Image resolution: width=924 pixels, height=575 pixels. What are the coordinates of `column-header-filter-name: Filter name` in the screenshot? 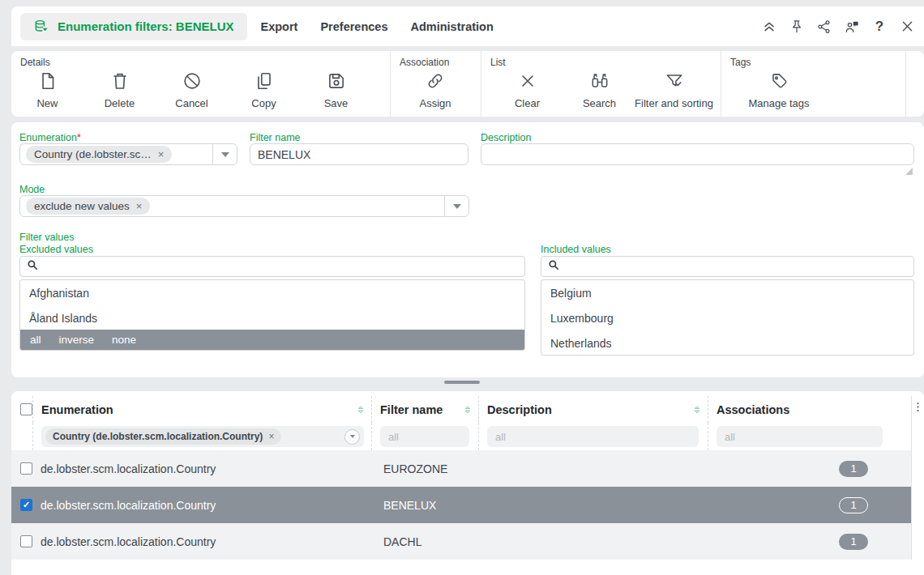 It's located at (425, 410).